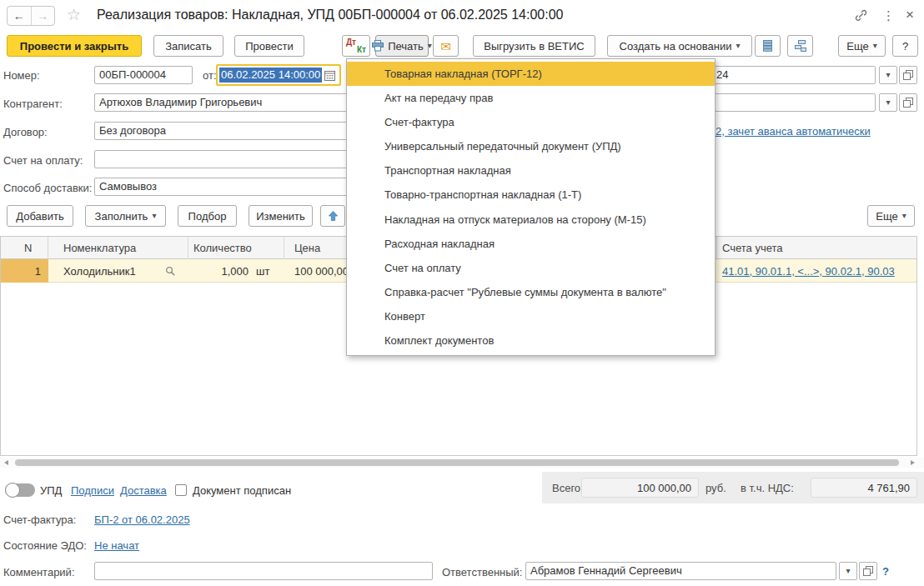 The height and width of the screenshot is (586, 924). I want to click on print-menu-item: Справка-расчет "Рублевые суммы документа…, so click(530, 292).